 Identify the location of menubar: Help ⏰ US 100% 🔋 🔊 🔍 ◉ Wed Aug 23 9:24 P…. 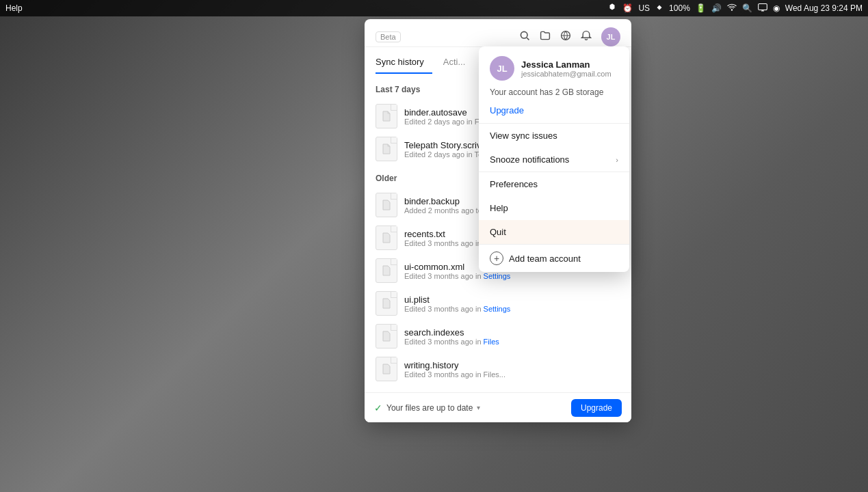
(434, 8).